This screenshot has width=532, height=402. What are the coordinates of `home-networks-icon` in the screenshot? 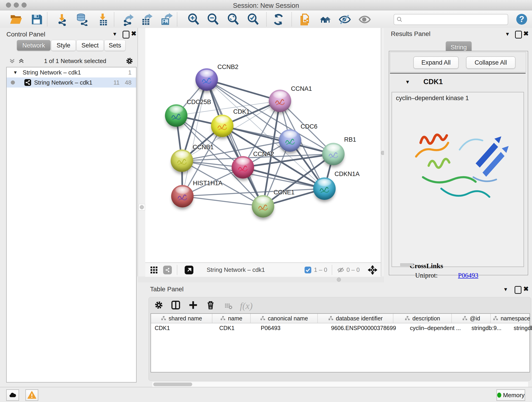 It's located at (325, 19).